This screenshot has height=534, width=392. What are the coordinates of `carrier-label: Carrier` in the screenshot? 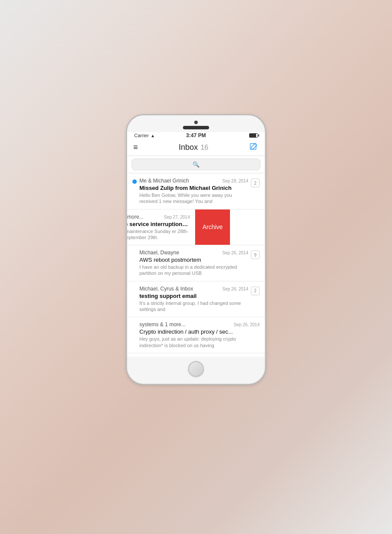 It's located at (142, 135).